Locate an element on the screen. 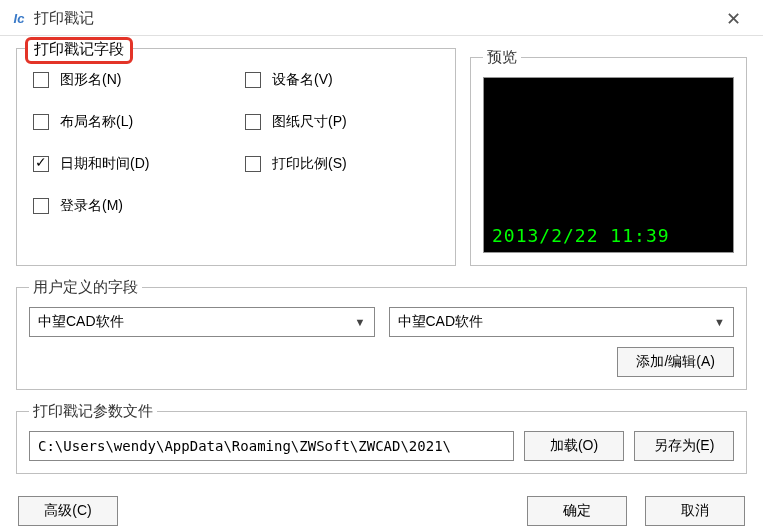  user-defined-legend: 用户定义的字段 is located at coordinates (86, 288).